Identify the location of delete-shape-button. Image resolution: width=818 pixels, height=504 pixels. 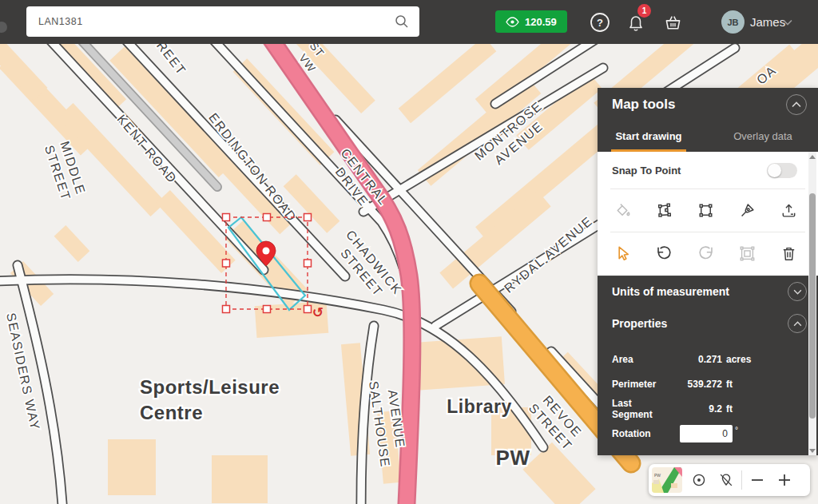
(788, 254).